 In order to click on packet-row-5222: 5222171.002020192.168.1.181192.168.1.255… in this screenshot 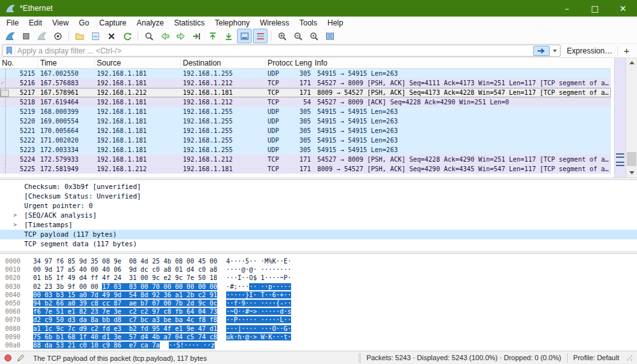, I will do `click(306, 140)`.